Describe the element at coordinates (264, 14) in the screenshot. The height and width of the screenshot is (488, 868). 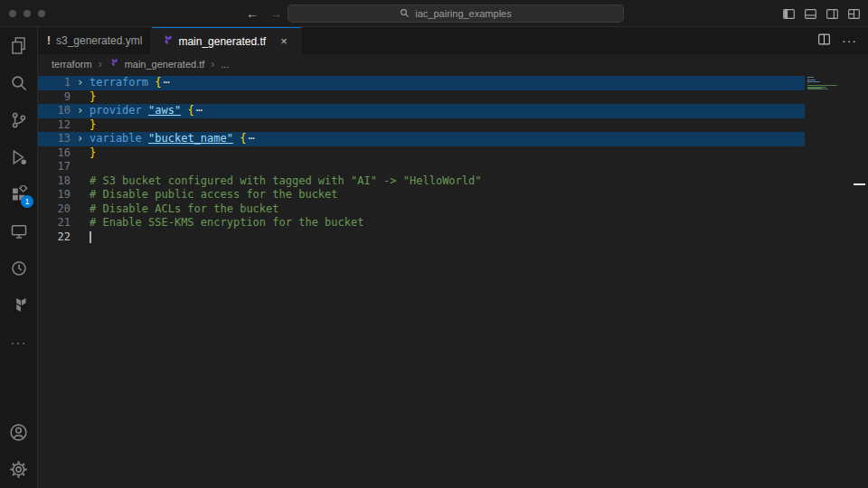
I see `history-nav: ← →` at that location.